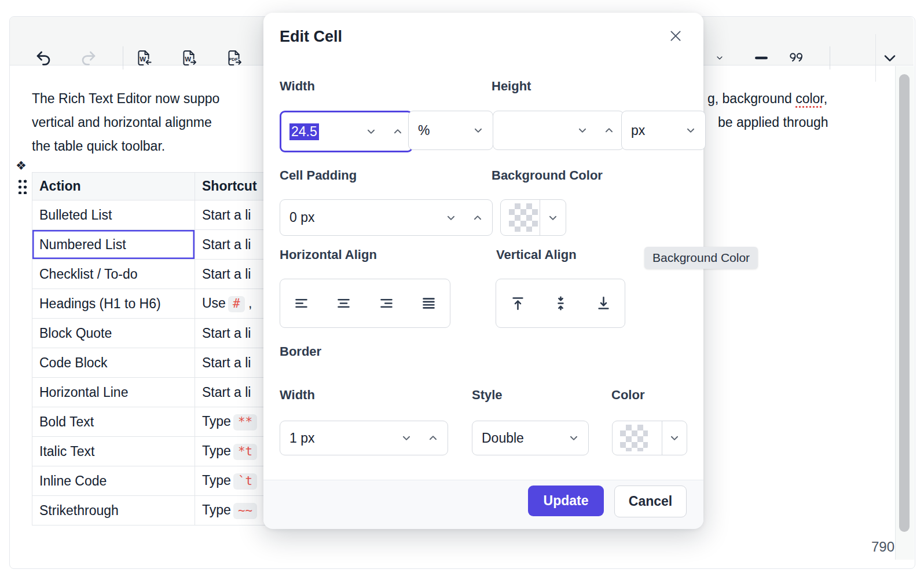  What do you see at coordinates (761, 58) in the screenshot?
I see `horizontal-line-icon` at bounding box center [761, 58].